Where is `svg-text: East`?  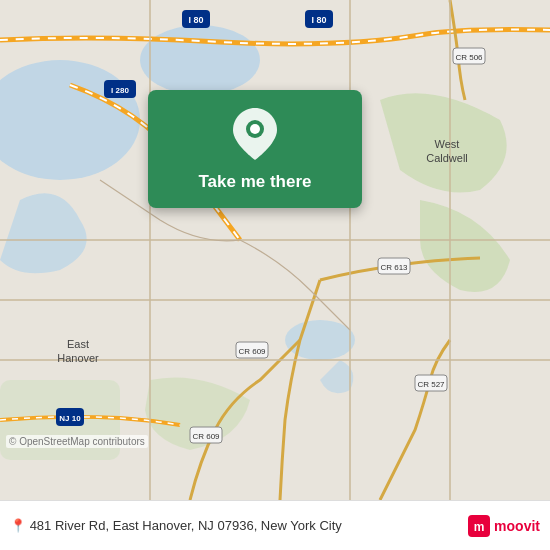
svg-text: East is located at coordinates (78, 344).